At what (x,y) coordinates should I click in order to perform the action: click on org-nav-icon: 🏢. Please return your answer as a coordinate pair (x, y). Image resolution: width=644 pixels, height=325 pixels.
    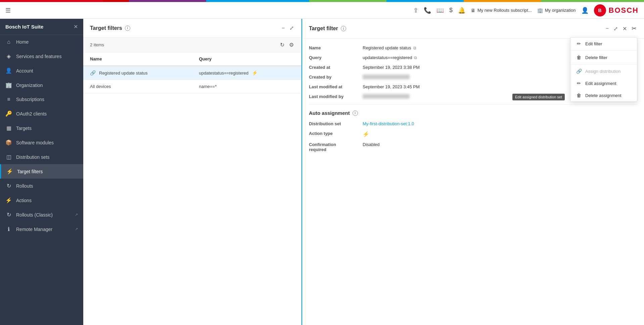
    Looking at the image, I should click on (9, 85).